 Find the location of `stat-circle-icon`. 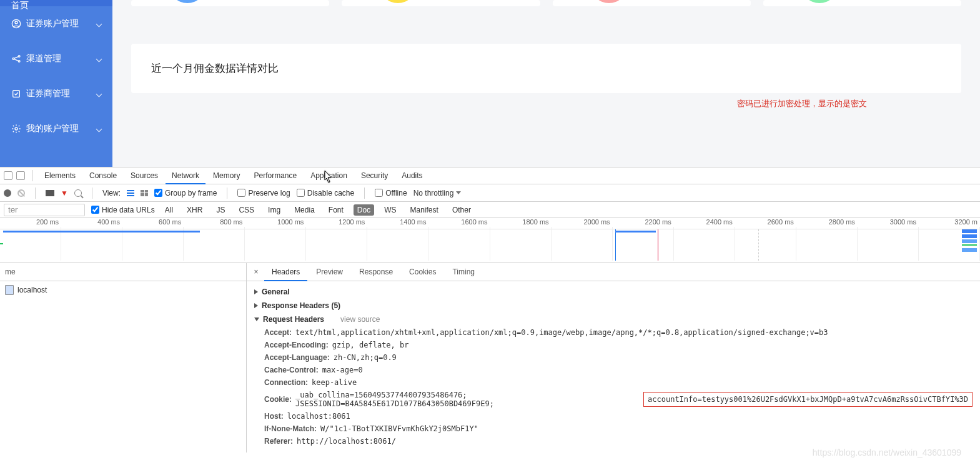

stat-circle-icon is located at coordinates (609, 1).